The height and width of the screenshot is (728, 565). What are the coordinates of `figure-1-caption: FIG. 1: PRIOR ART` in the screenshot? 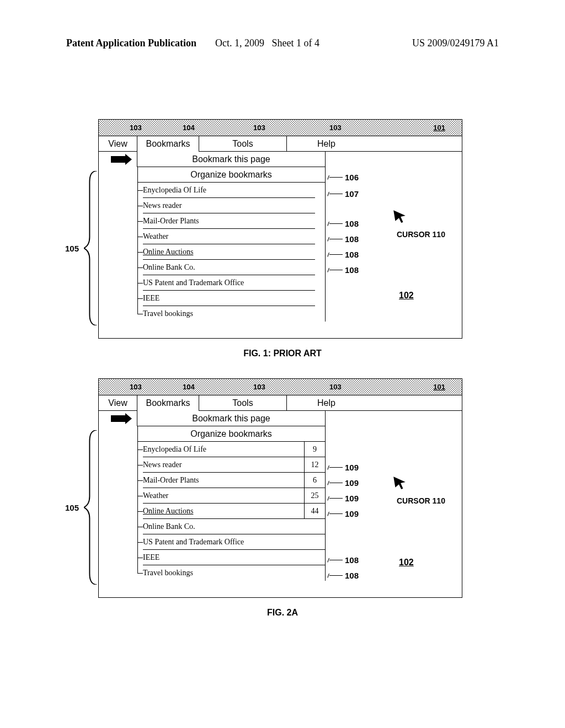 It's located at (282, 354).